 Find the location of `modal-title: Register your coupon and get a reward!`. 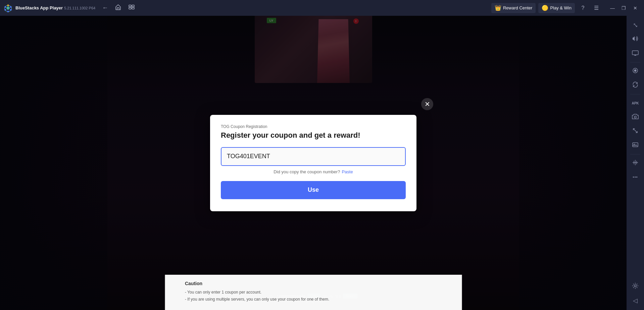

modal-title: Register your coupon and get a reward! is located at coordinates (313, 135).